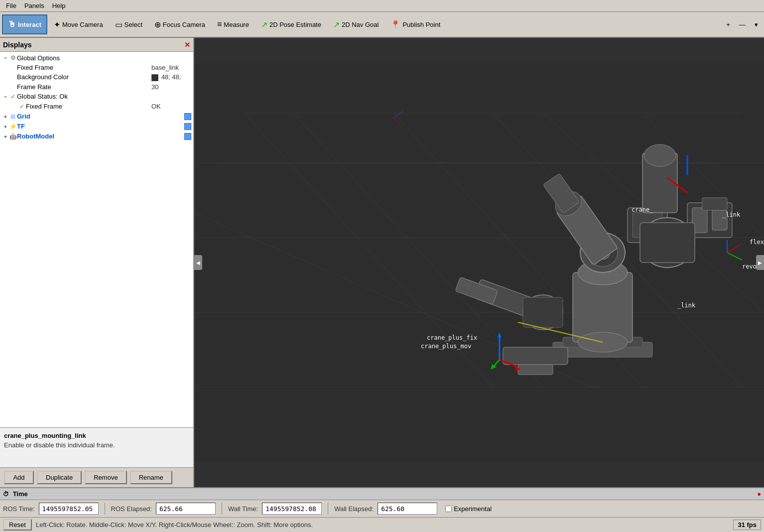 The height and width of the screenshot is (532, 764). I want to click on tree-background-color: Background Color 48; 48;, so click(97, 77).